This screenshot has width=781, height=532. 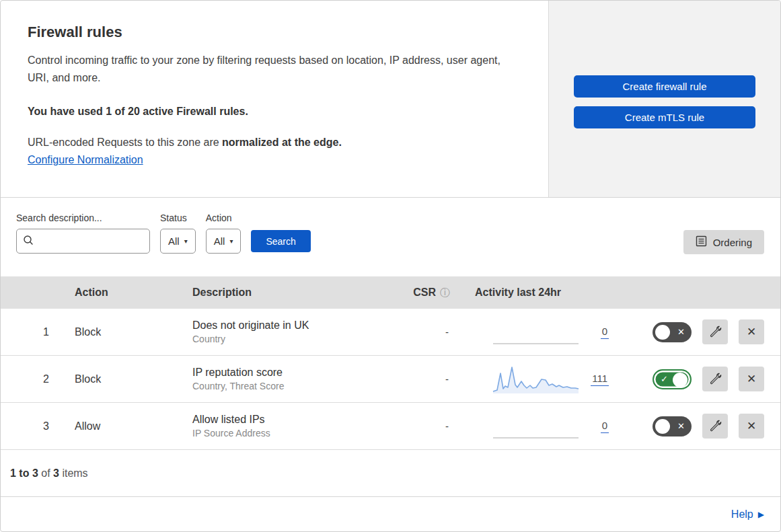 What do you see at coordinates (74, 473) in the screenshot?
I see `pagination-items-label: items` at bounding box center [74, 473].